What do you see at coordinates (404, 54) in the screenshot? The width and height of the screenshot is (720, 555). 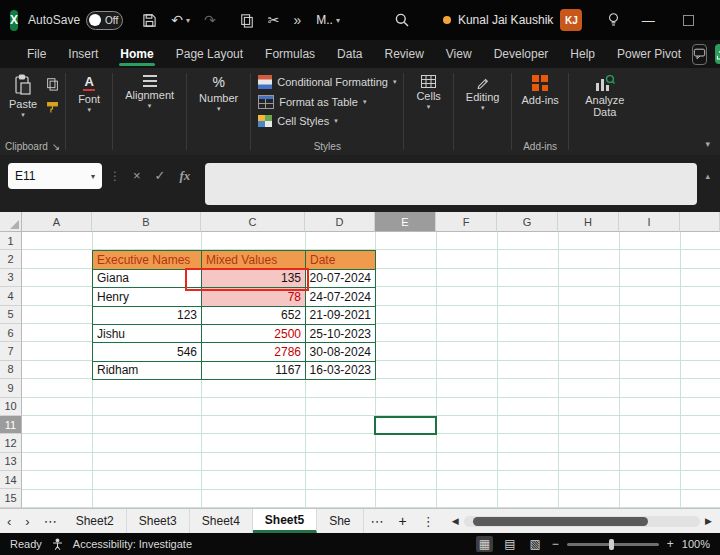 I see `tab-review: Review` at bounding box center [404, 54].